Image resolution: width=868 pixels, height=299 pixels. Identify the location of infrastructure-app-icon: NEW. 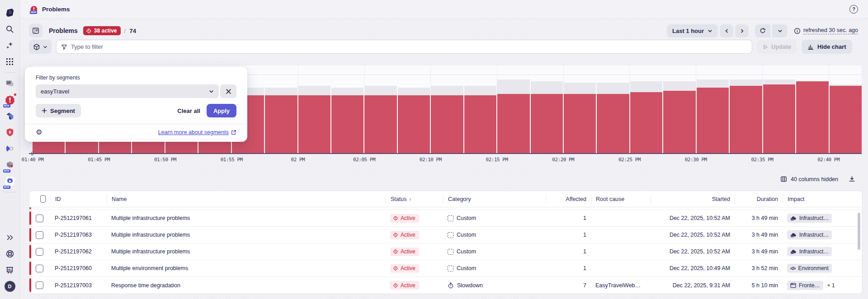
(10, 165).